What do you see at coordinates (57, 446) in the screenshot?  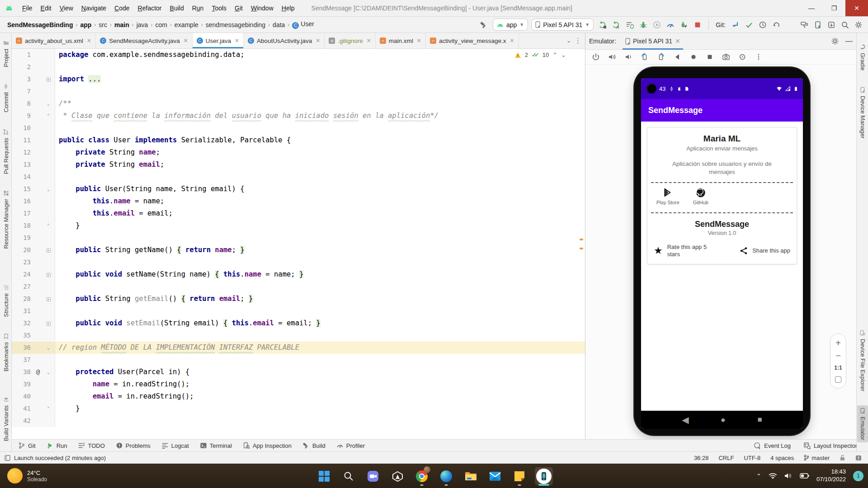 I see `tool-run: Run` at bounding box center [57, 446].